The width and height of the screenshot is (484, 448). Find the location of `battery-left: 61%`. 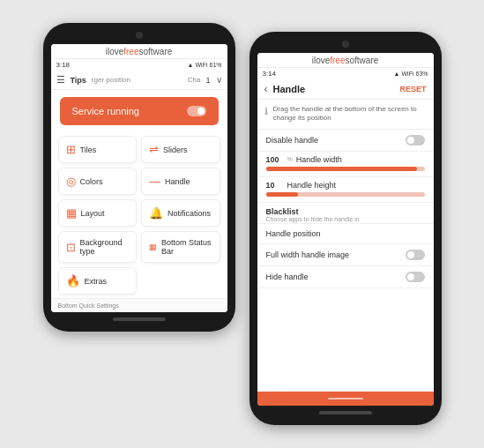

battery-left: 61% is located at coordinates (215, 65).